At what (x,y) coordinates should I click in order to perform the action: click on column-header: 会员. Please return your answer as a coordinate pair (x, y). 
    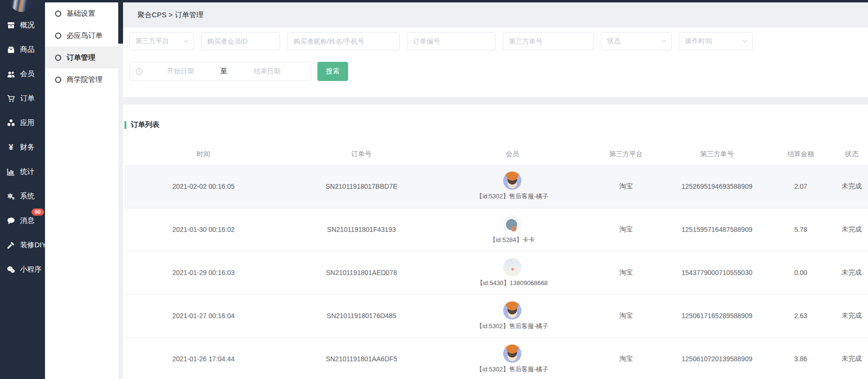
    Looking at the image, I should click on (512, 154).